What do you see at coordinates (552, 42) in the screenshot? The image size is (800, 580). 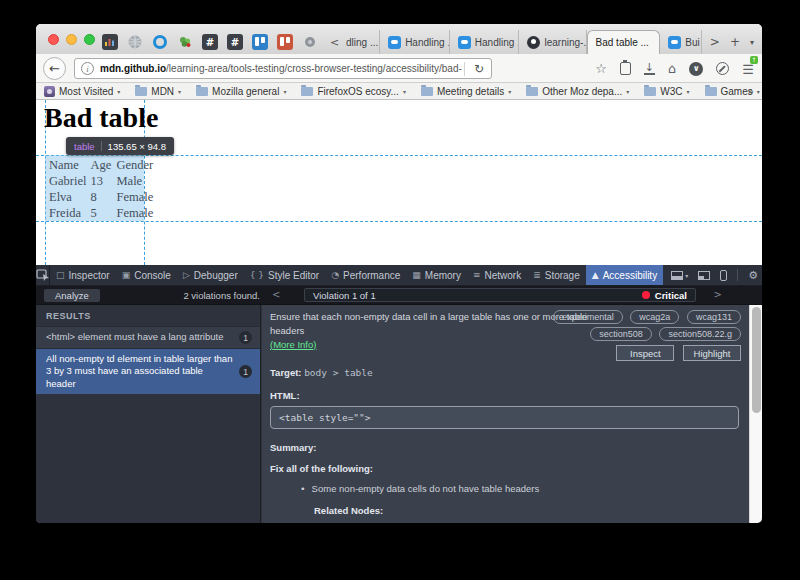 I see `tab-learning-area: learning-...` at bounding box center [552, 42].